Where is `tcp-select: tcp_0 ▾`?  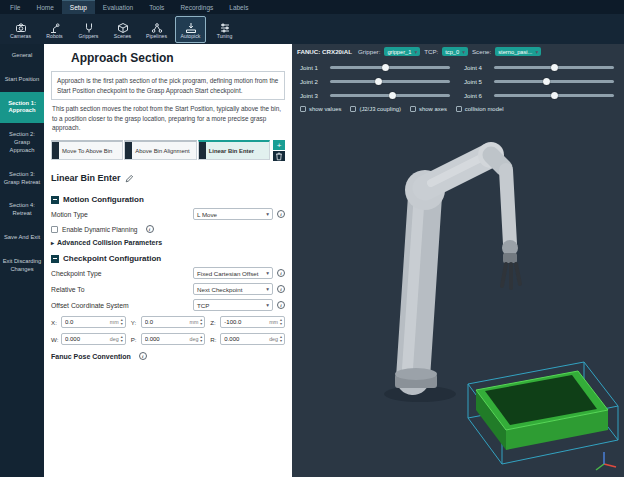
tcp-select: tcp_0 ▾ is located at coordinates (455, 52).